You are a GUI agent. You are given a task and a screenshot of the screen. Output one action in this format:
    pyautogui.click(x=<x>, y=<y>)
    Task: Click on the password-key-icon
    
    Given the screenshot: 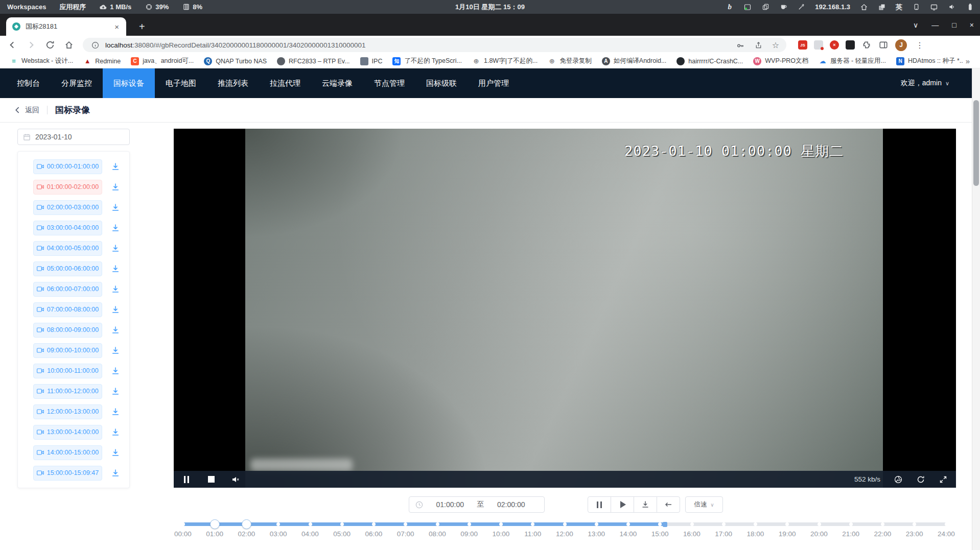 What is the action you would take?
    pyautogui.click(x=740, y=45)
    